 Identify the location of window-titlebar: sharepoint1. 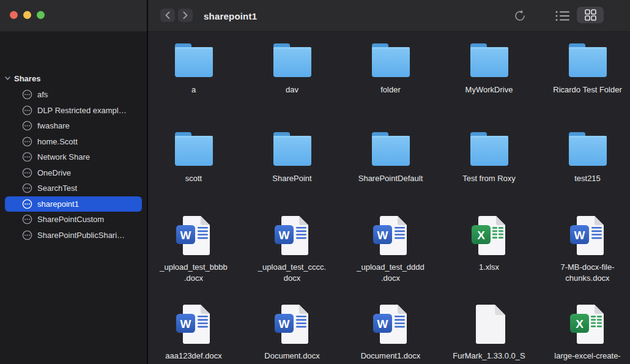
(315, 16).